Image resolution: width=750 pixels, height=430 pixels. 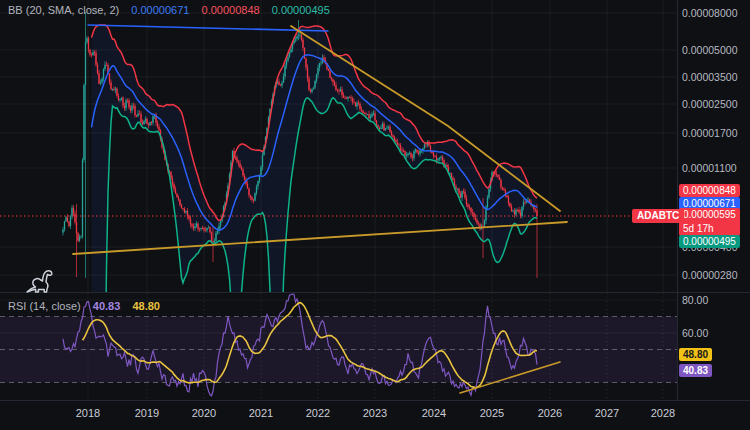 I want to click on bb-legend-title: BB (20, SMA, close, 2), so click(x=64, y=10).